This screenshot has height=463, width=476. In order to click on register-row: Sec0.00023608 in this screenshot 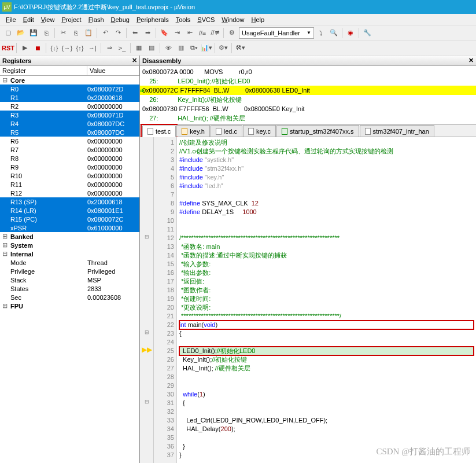, I will do `click(69, 297)`.